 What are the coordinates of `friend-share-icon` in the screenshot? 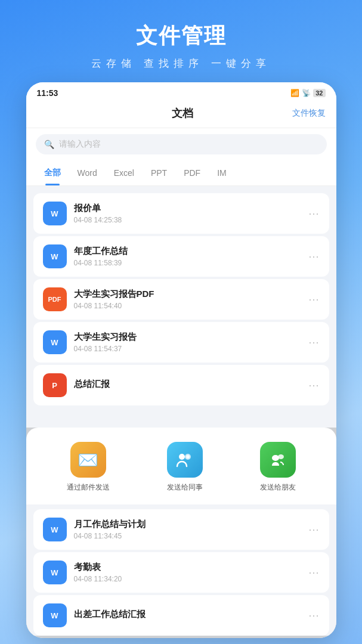 It's located at (278, 460).